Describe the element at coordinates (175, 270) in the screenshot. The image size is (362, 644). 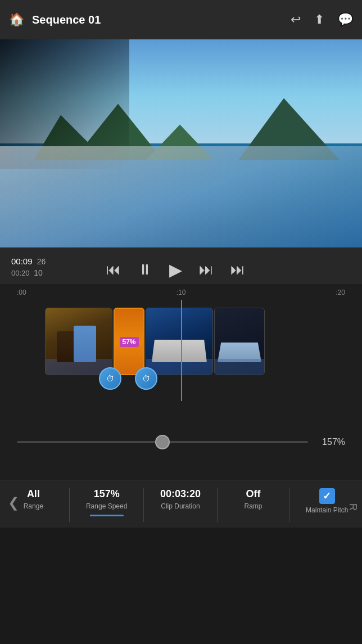
I see `play-button: ▶` at that location.